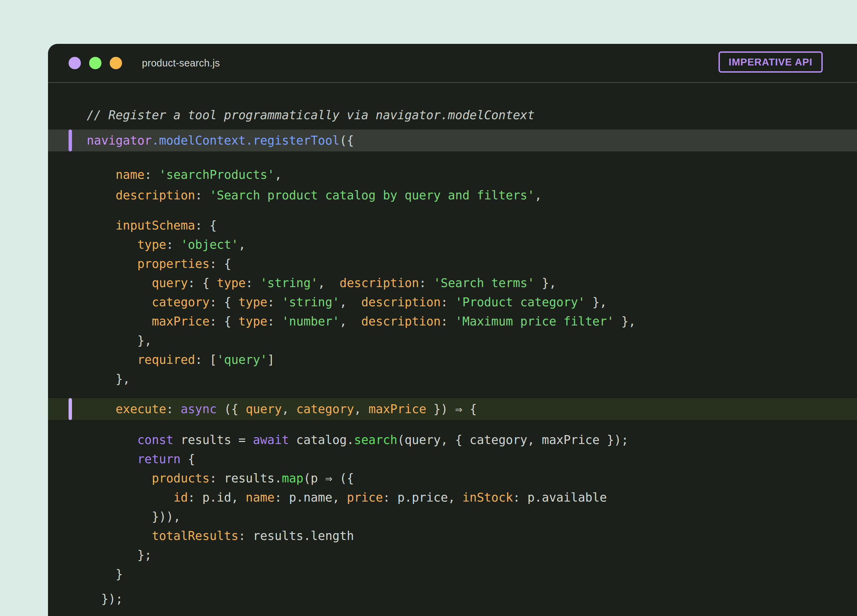  I want to click on code-token: 'string', so click(289, 283).